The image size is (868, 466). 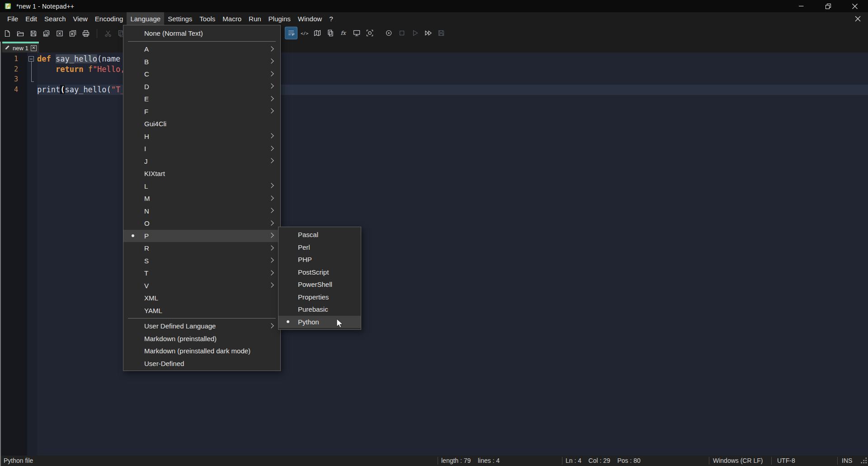 What do you see at coordinates (202, 298) in the screenshot?
I see `language-menu-item-xml: XML` at bounding box center [202, 298].